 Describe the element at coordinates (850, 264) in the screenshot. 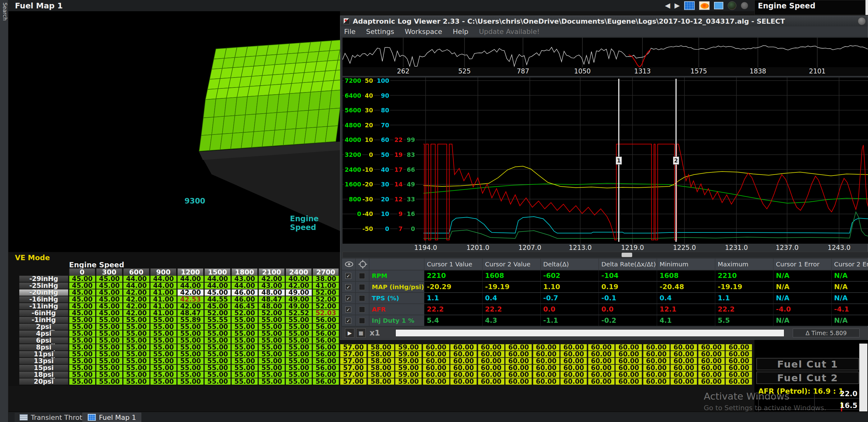

I see `column-header: Cursor 2 Error` at that location.